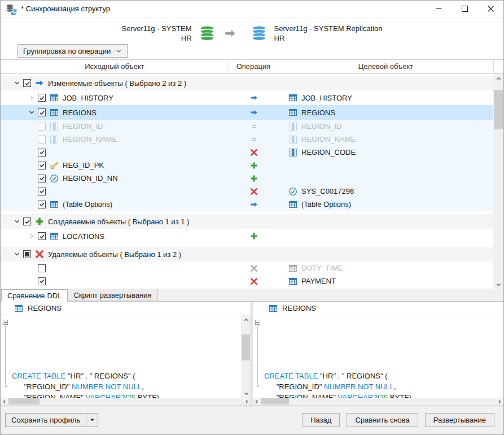  Describe the element at coordinates (11, 9) in the screenshot. I see `sync-structures-app-icon` at that location.